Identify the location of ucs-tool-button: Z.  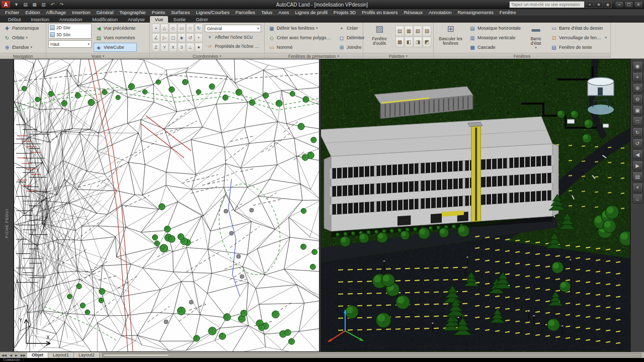
(156, 47).